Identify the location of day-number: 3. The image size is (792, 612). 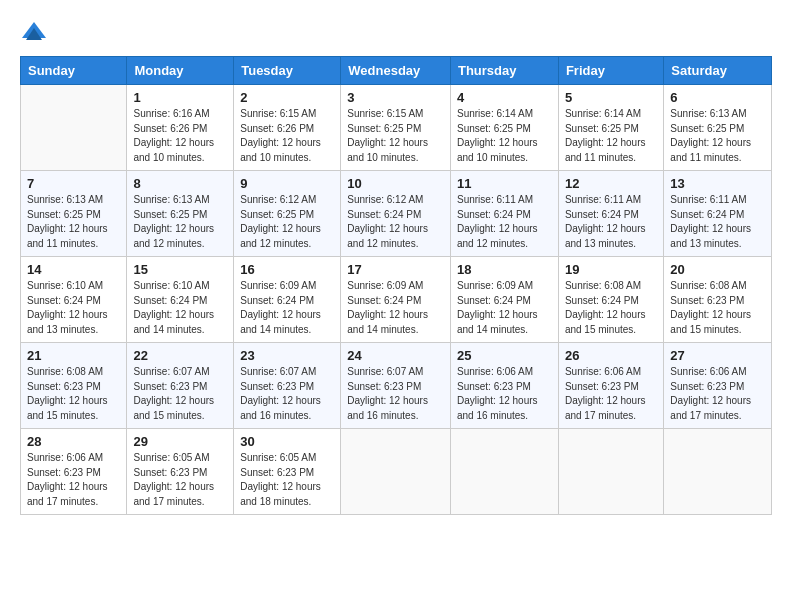
(396, 98).